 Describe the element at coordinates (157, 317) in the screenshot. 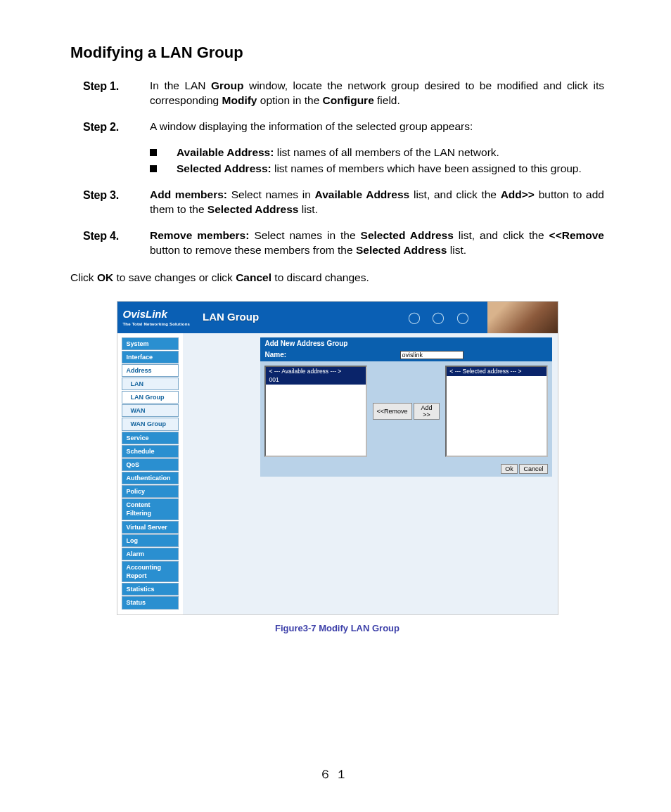

I see `logo: OvisLink The Total Networking Solutions` at that location.